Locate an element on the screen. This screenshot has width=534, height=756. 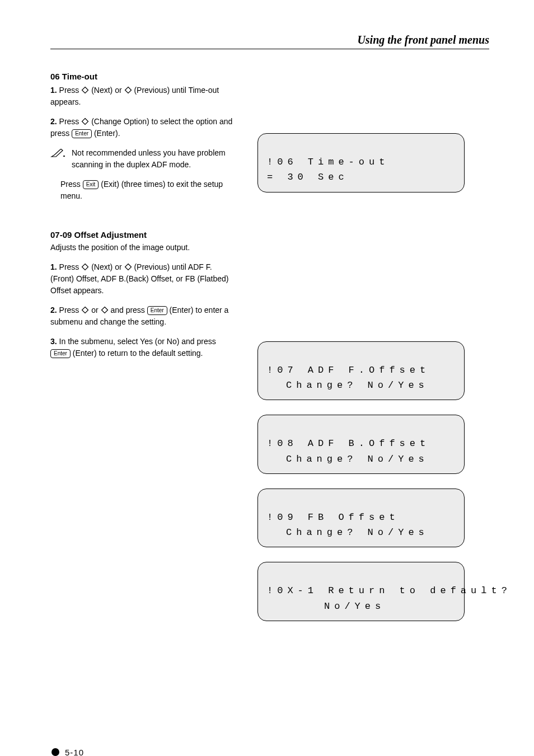
step-text: (Enter). is located at coordinates (106, 133).